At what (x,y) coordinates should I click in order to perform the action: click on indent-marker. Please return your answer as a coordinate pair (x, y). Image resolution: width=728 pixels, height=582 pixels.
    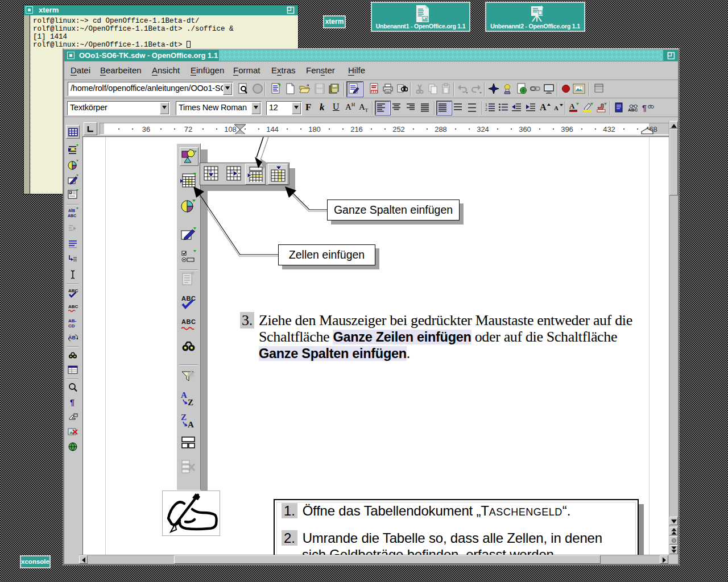
    Looking at the image, I should click on (240, 130).